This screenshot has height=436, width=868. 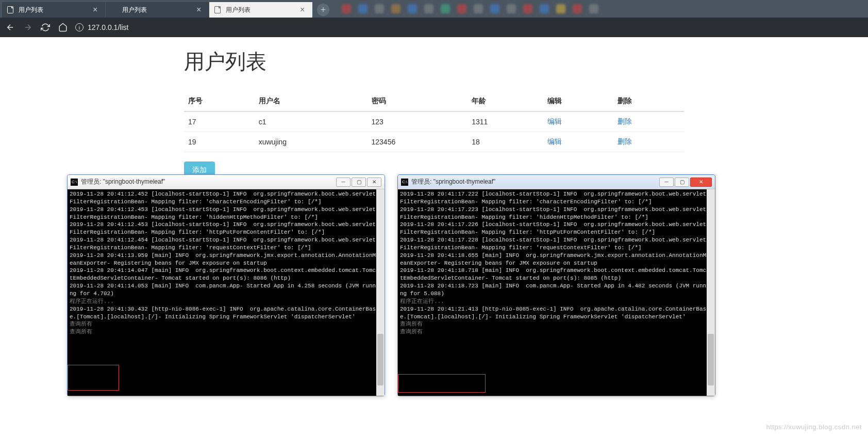 I want to click on table-row: 19 xuwujing 123456 18 编辑 删除, so click(x=434, y=142).